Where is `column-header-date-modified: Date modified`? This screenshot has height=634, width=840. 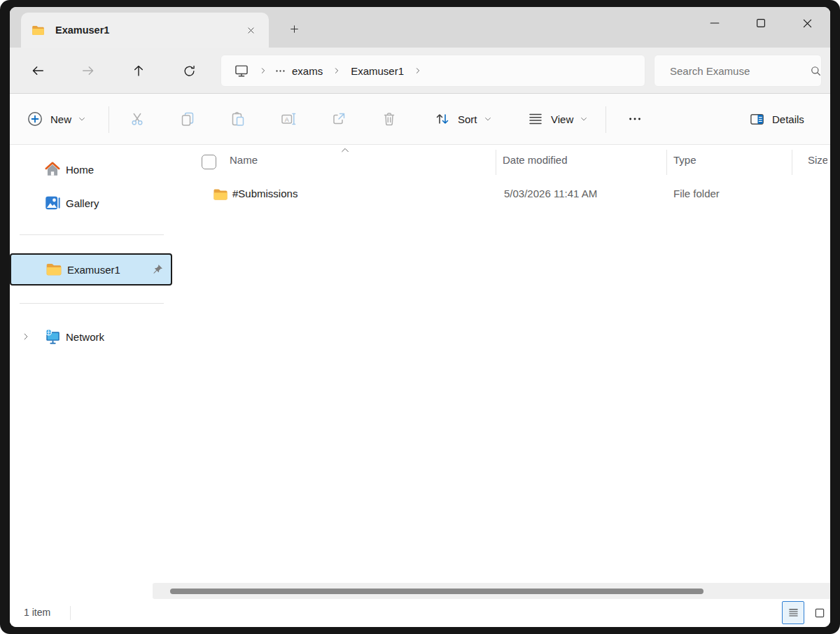 column-header-date-modified: Date modified is located at coordinates (535, 160).